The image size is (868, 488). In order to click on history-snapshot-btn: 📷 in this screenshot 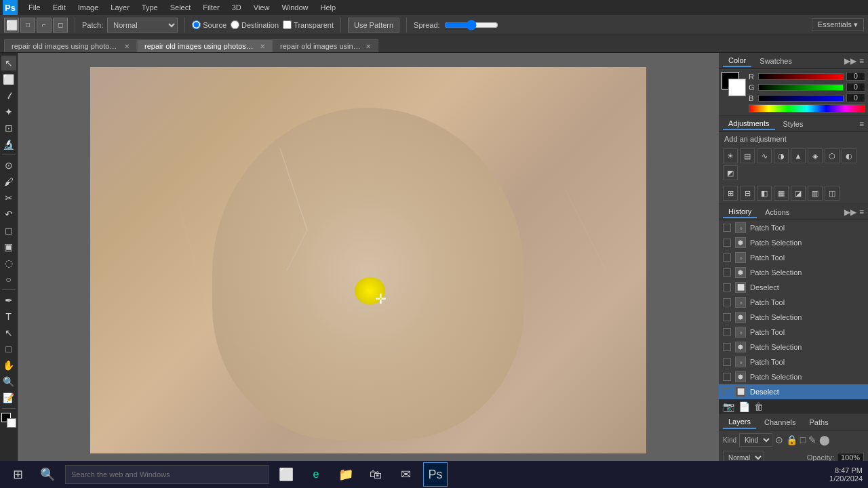, I will do `click(728, 407)`.